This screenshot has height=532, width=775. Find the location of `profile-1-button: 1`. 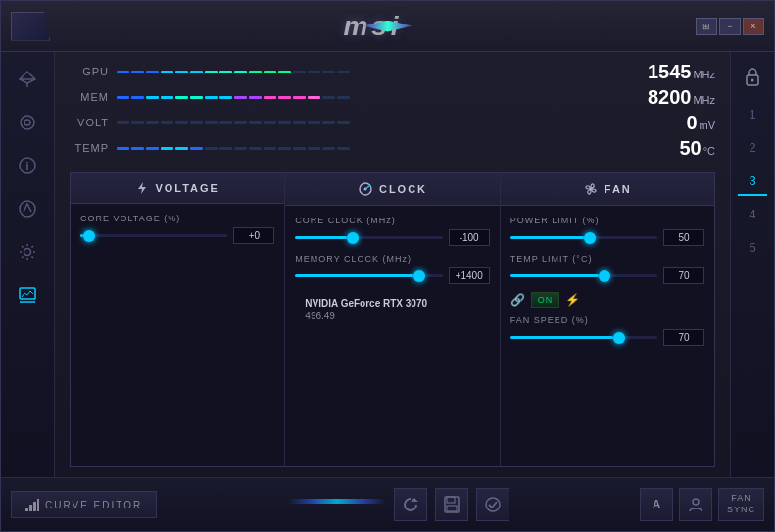

profile-1-button: 1 is located at coordinates (752, 115).